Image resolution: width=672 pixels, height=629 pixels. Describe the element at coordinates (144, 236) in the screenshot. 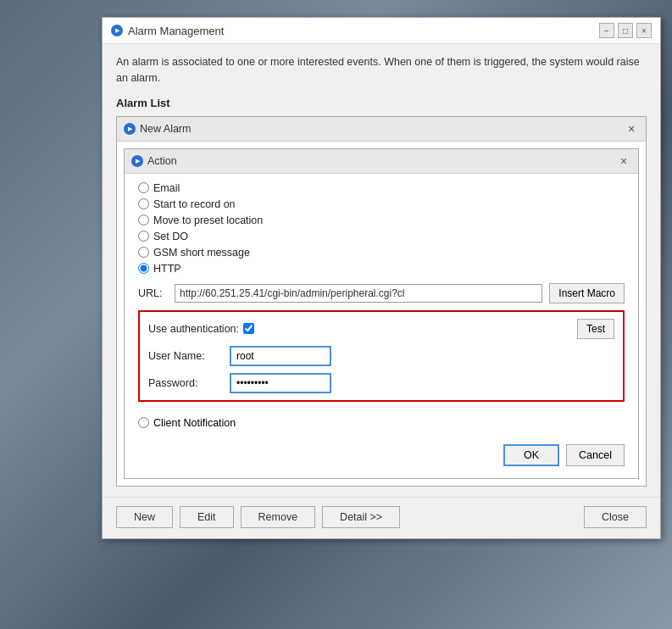

I see `radio-set-do-input` at that location.